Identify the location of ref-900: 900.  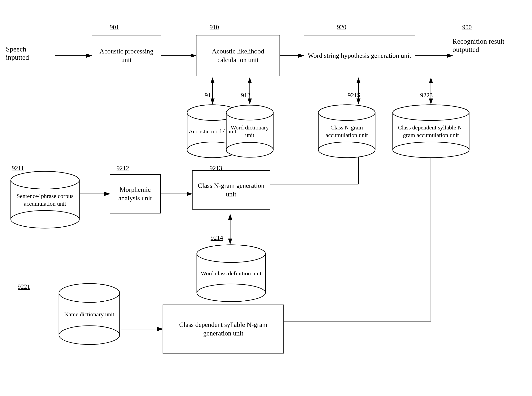
(467, 27).